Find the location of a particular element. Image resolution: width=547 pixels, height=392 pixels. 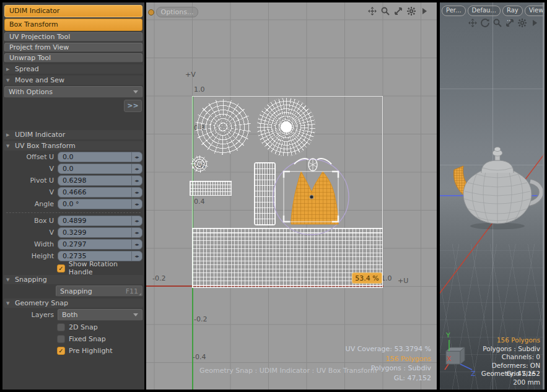

field-value: 0.4666 is located at coordinates (74, 192).